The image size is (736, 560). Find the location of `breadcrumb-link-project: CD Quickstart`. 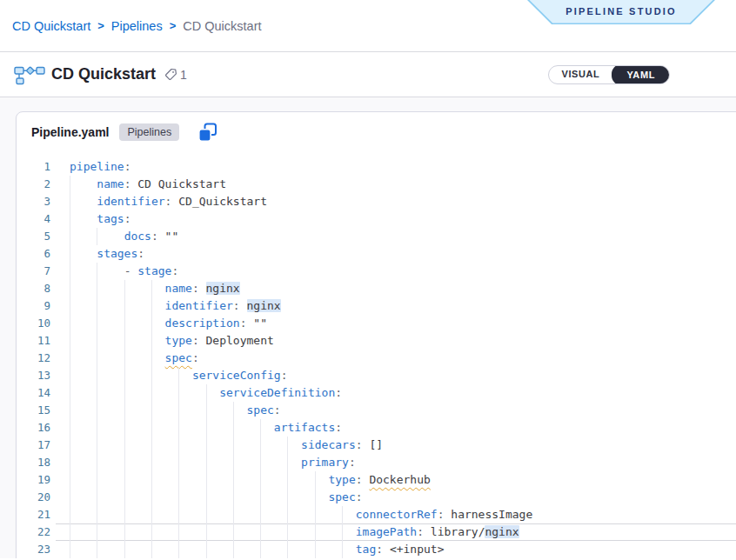

breadcrumb-link-project: CD Quickstart is located at coordinates (51, 26).